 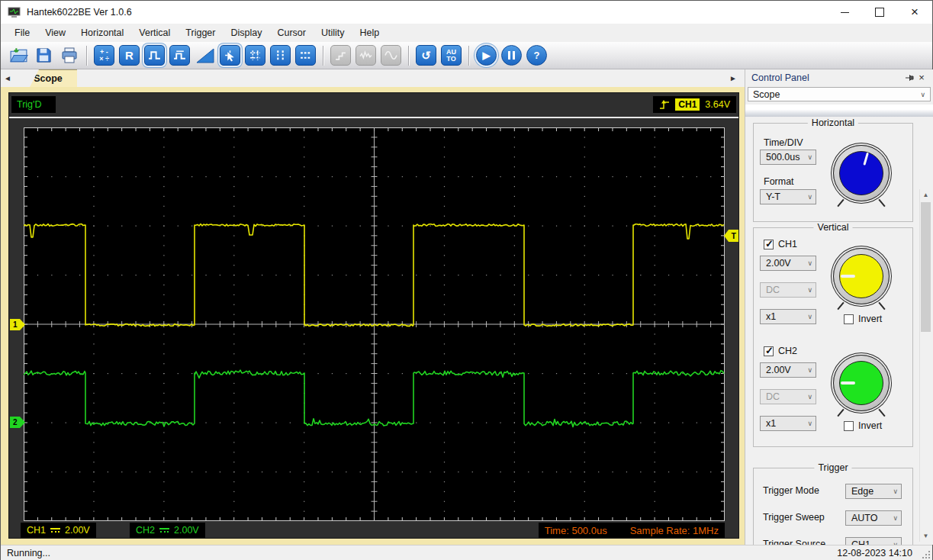 I want to click on ch1-coupling-value: DC, so click(x=773, y=290).